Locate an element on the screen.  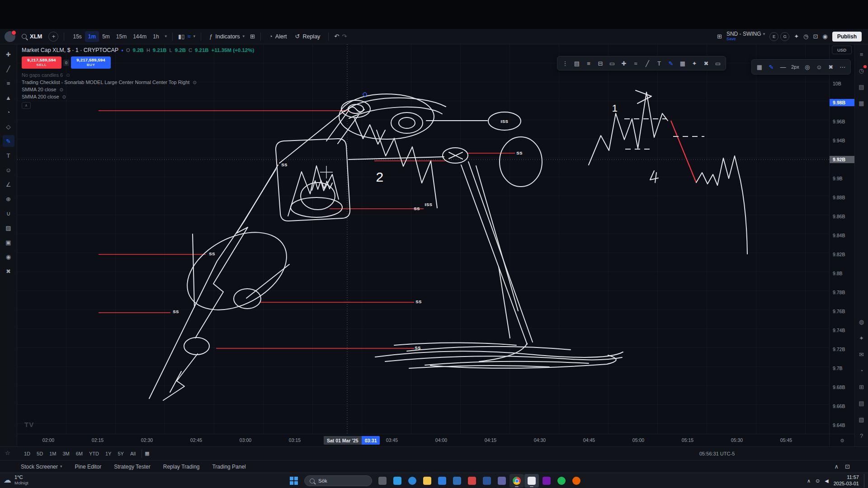
text-tool: T is located at coordinates (9, 155).